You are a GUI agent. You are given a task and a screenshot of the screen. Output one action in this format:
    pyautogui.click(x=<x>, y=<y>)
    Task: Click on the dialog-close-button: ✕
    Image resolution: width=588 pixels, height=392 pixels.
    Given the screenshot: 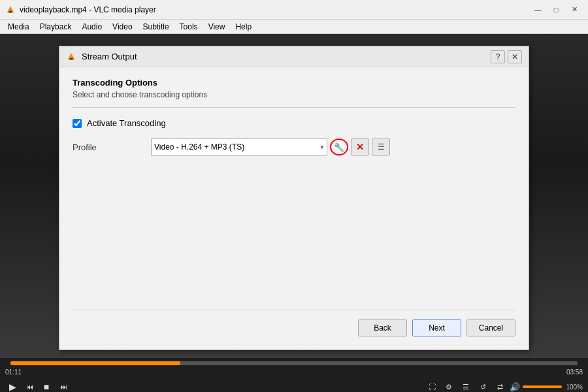 What is the action you would take?
    pyautogui.click(x=515, y=57)
    